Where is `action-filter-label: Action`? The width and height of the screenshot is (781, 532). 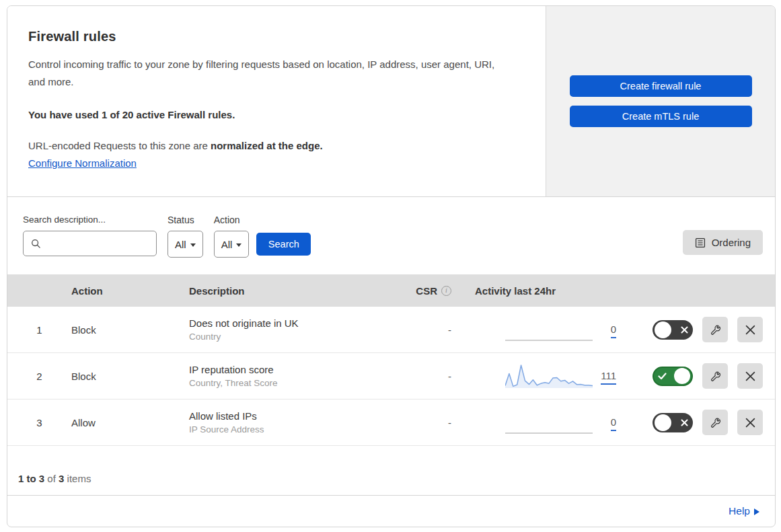
action-filter-label: Action is located at coordinates (231, 220).